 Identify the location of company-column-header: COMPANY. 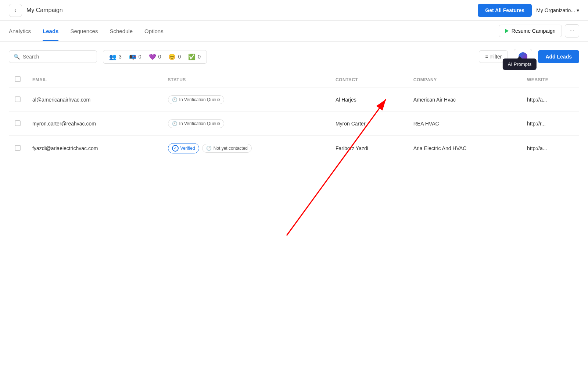
(465, 80).